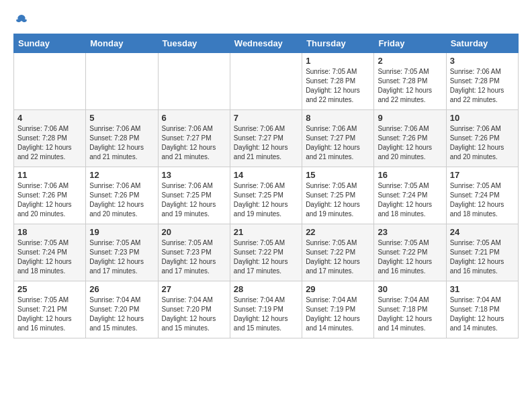 The image size is (532, 411). I want to click on calendar-cell: 10Sunrise: 7:06 AM Sunset: 7:26 PM Dayli…, so click(482, 138).